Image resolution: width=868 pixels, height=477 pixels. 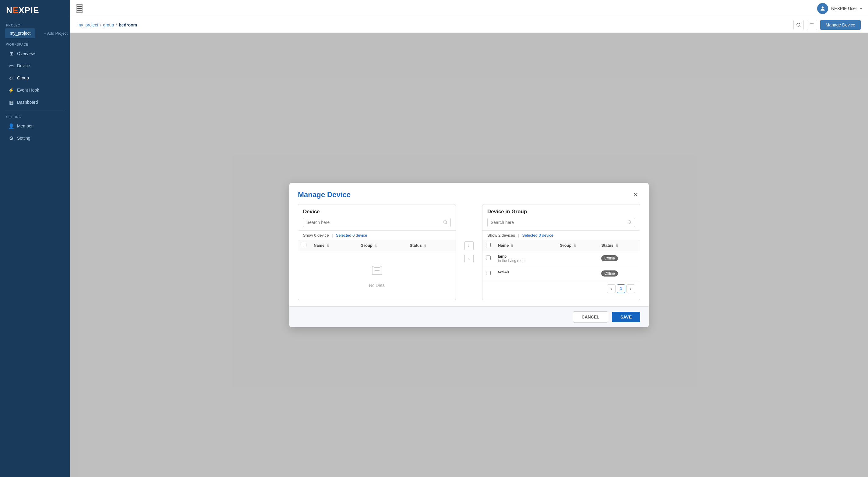 What do you see at coordinates (611, 289) in the screenshot?
I see `page-prev-button: ‹` at bounding box center [611, 289].